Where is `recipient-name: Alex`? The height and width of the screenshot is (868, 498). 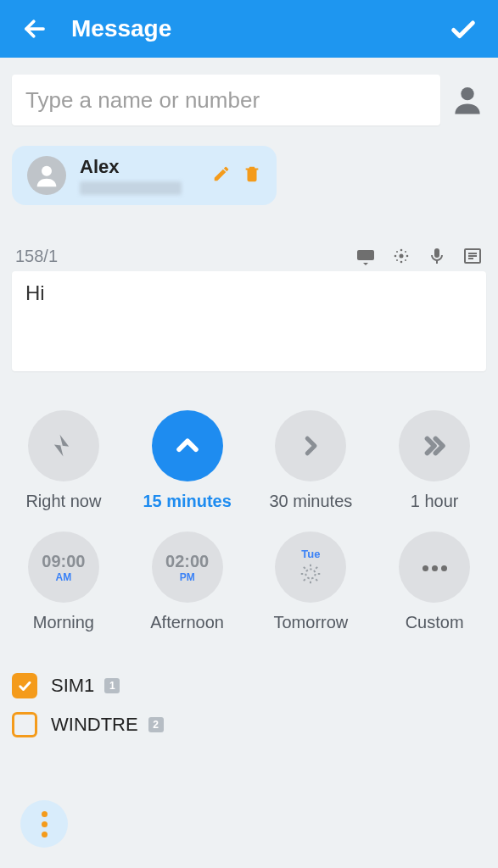 recipient-name: Alex is located at coordinates (139, 167).